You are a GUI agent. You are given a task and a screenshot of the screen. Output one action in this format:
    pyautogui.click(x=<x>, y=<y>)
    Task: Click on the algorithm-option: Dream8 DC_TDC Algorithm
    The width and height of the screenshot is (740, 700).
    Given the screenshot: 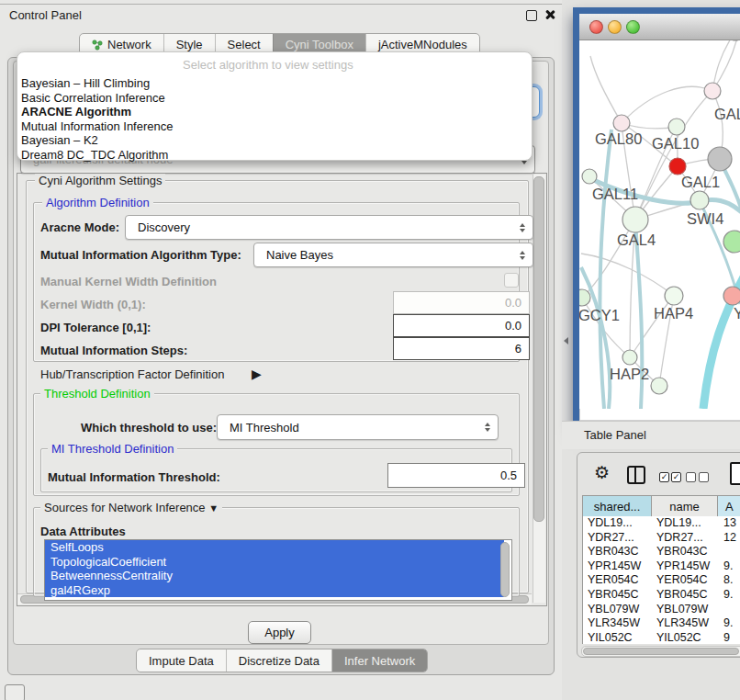 What is the action you would take?
    pyautogui.click(x=275, y=155)
    